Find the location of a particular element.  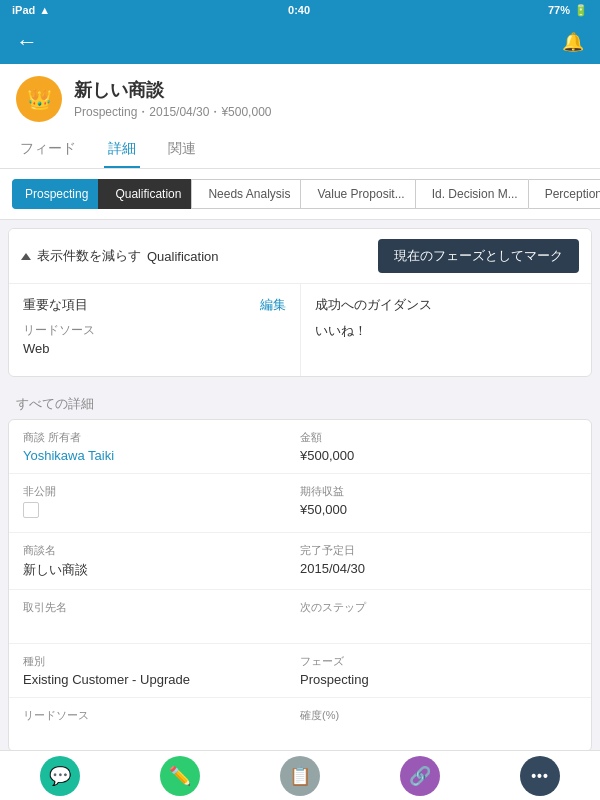

link-button: 🔗 is located at coordinates (420, 776).